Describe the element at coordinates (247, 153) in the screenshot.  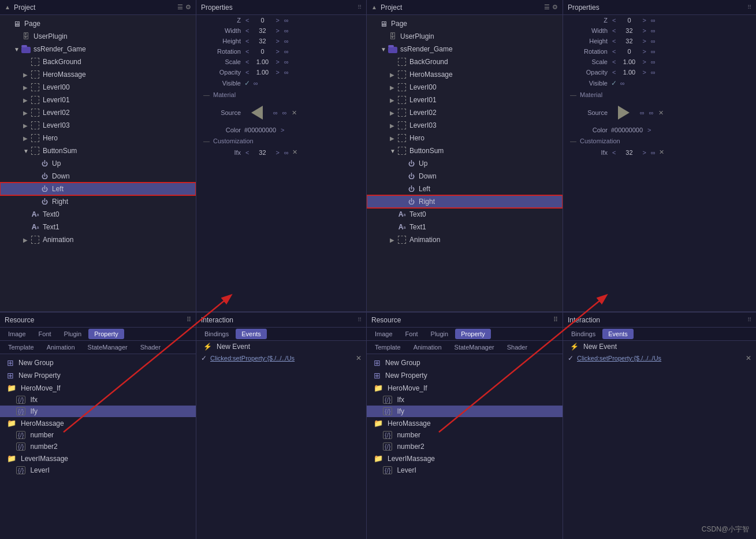
I see `ifx-less-btn: <` at that location.